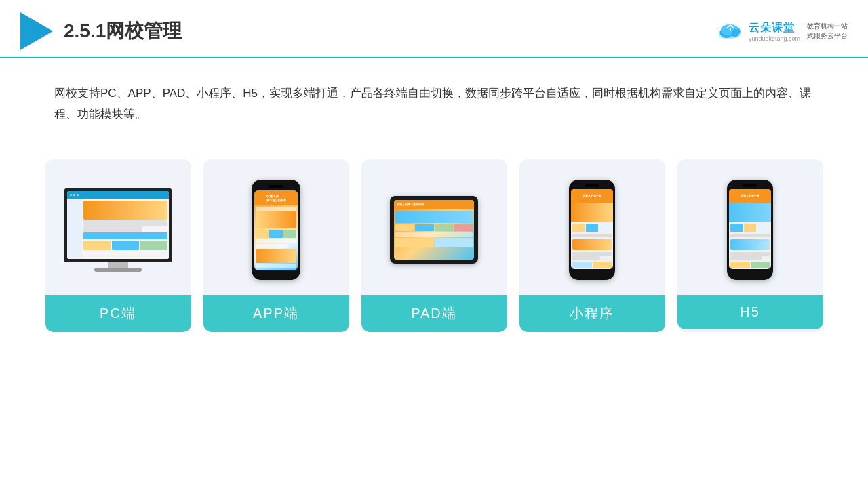 This screenshot has height=488, width=868. Describe the element at coordinates (750, 227) in the screenshot. I see `card-h5-image: 职通人的第一堂` at that location.